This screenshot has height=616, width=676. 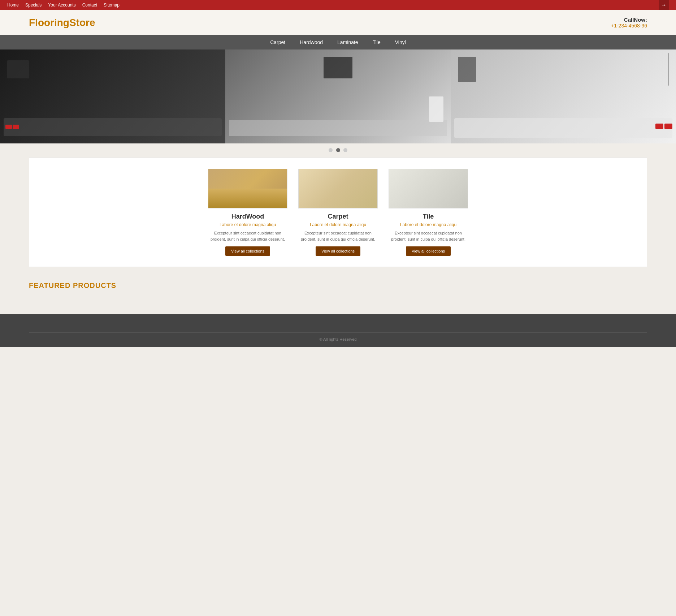 I want to click on call-number: +1-234-4568-96, so click(x=629, y=26).